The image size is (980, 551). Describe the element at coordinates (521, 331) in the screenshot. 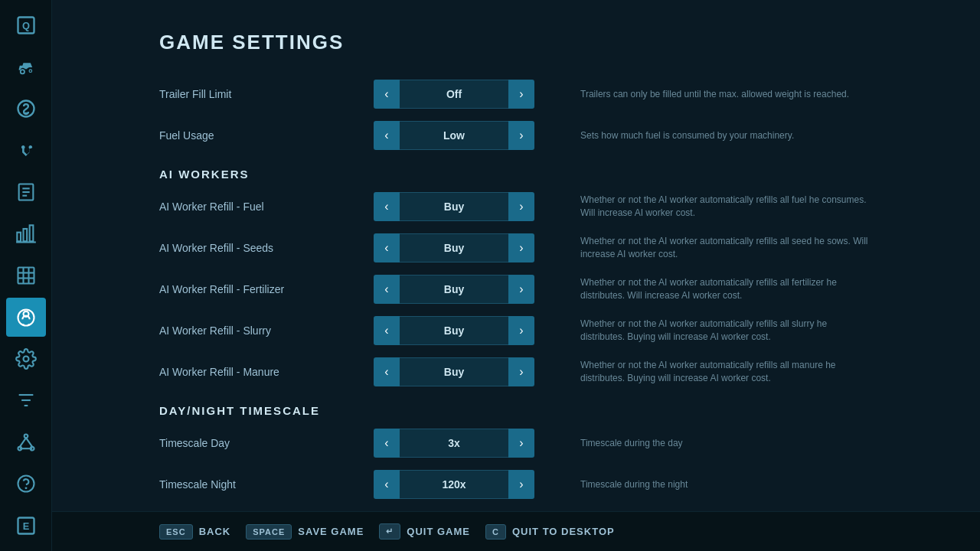

I see `ai-refill-slurry-next-button: ›` at that location.